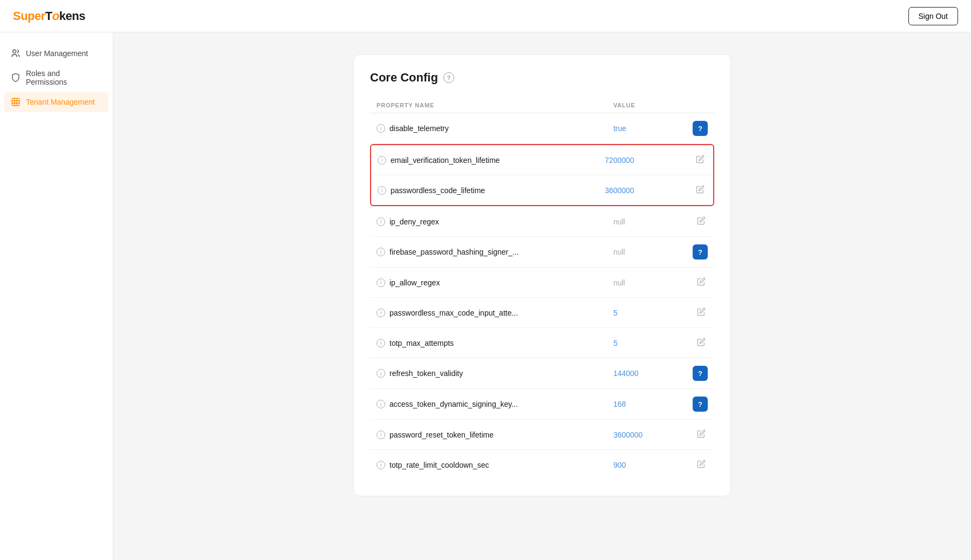 The width and height of the screenshot is (971, 560). What do you see at coordinates (693, 465) in the screenshot?
I see `action-cell-totp_rate_limit_cooldown_sec` at bounding box center [693, 465].